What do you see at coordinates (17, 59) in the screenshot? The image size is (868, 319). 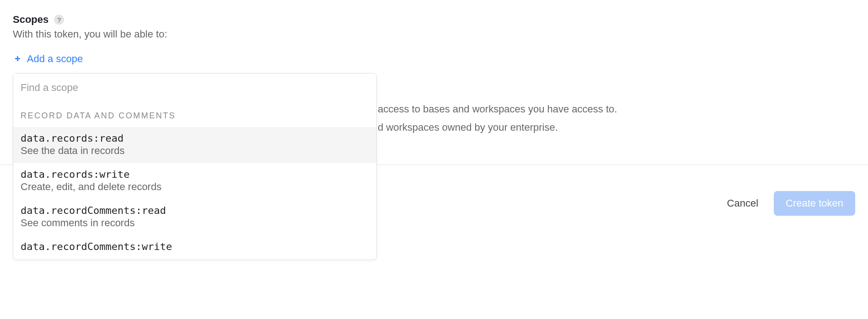 I see `plus-icon: +` at bounding box center [17, 59].